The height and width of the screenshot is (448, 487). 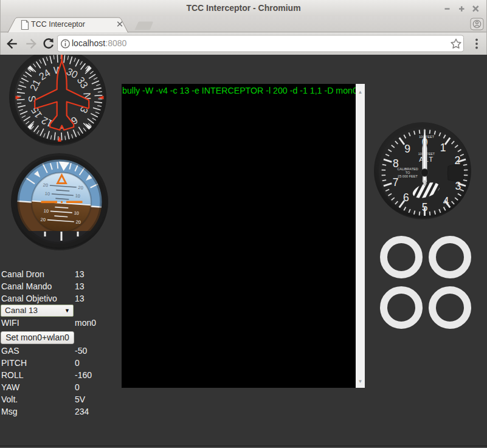 What do you see at coordinates (458, 186) in the screenshot?
I see `svg-text: 3` at bounding box center [458, 186].